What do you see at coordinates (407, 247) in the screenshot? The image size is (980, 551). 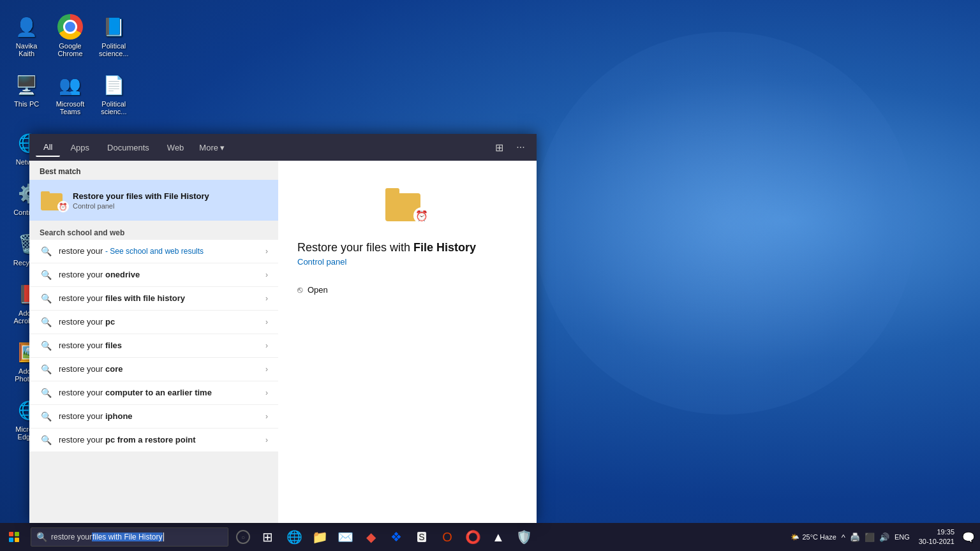 I see `detail-title: Restore your files with File History` at bounding box center [407, 247].